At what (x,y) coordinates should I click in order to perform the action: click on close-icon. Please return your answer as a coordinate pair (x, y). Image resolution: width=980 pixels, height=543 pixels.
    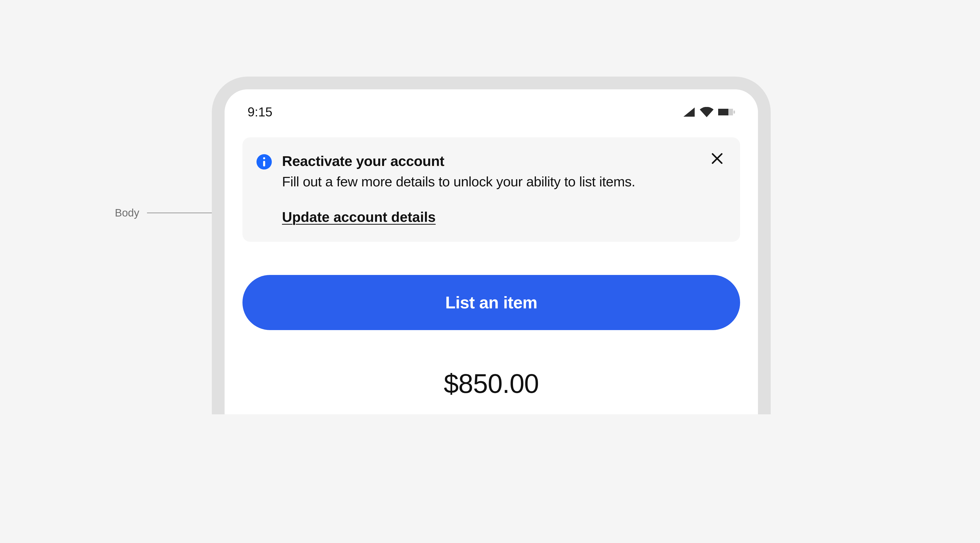
    Looking at the image, I should click on (717, 159).